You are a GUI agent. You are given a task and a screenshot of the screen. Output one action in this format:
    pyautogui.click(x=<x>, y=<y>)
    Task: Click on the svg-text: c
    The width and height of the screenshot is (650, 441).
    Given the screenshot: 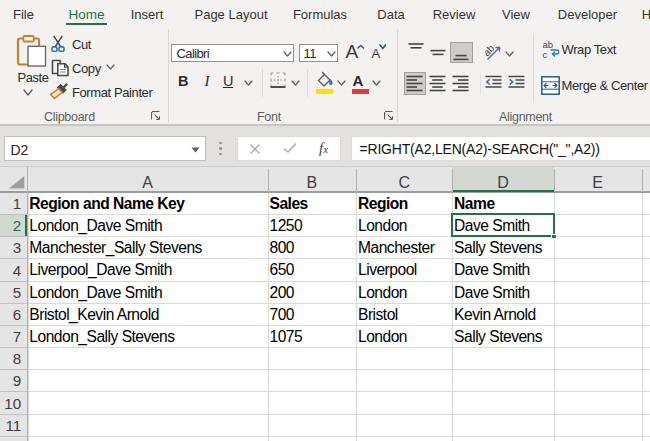 What is the action you would take?
    pyautogui.click(x=546, y=54)
    